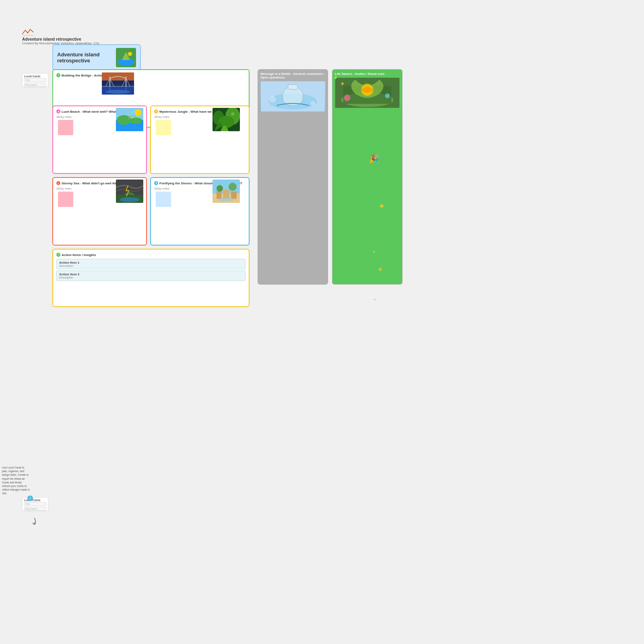 The image size is (644, 644). Describe the element at coordinates (66, 199) in the screenshot. I see `stormy-sticky-note` at that location.